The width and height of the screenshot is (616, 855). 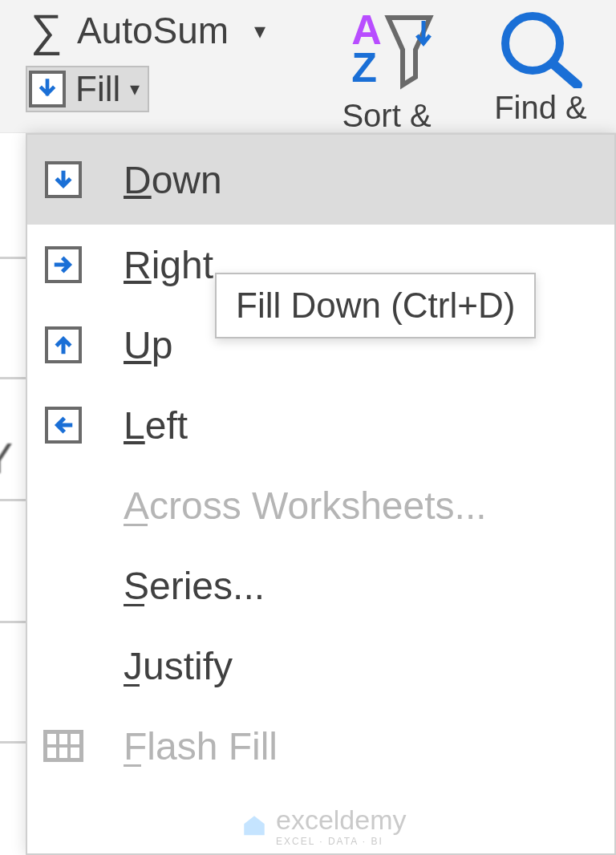 I want to click on menu-item-flash-fill: Flash Fill, so click(x=321, y=746).